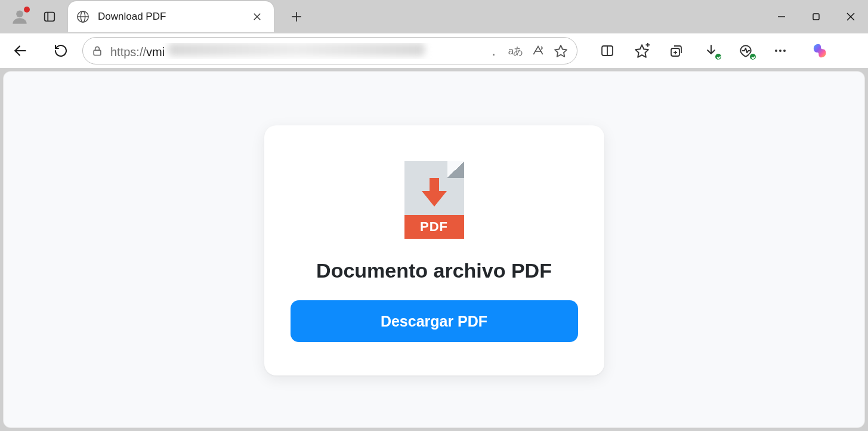  I want to click on url-scheme: https://, so click(128, 53).